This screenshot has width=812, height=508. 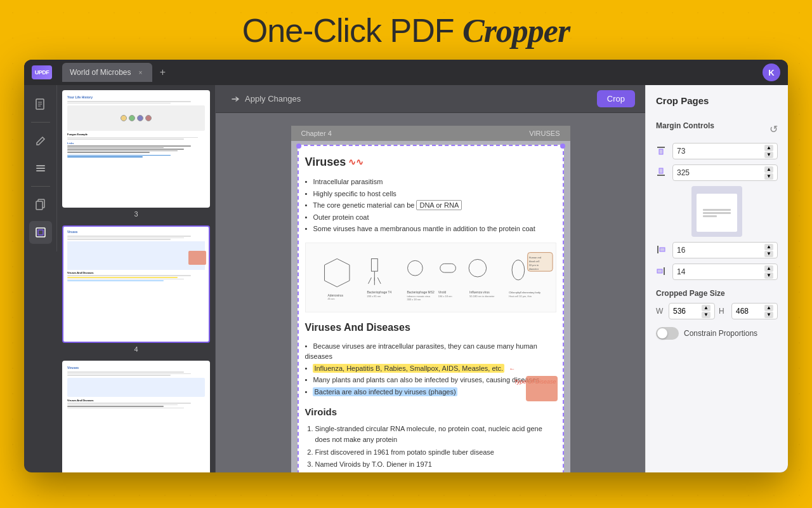 I want to click on thumbnail-page-3: Your Life History Fungus Example, so click(x=136, y=154).